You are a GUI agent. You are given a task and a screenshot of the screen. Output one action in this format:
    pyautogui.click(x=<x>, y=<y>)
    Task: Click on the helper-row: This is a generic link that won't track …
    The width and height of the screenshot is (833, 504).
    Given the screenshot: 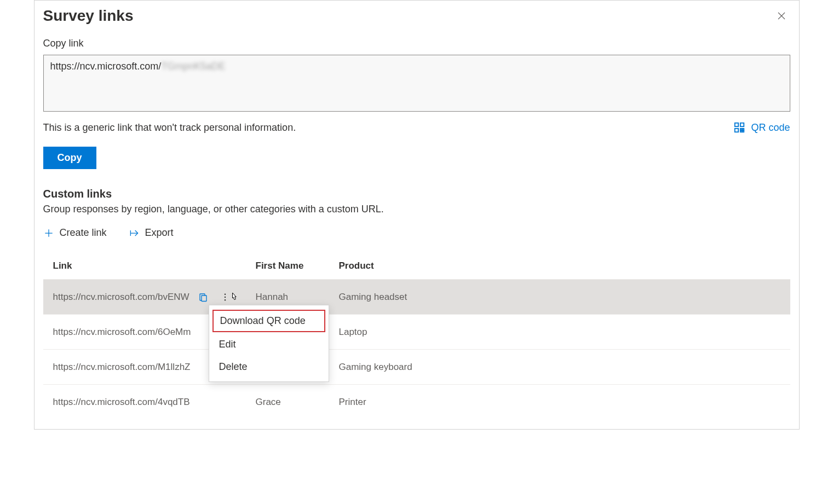 What is the action you would take?
    pyautogui.click(x=417, y=128)
    